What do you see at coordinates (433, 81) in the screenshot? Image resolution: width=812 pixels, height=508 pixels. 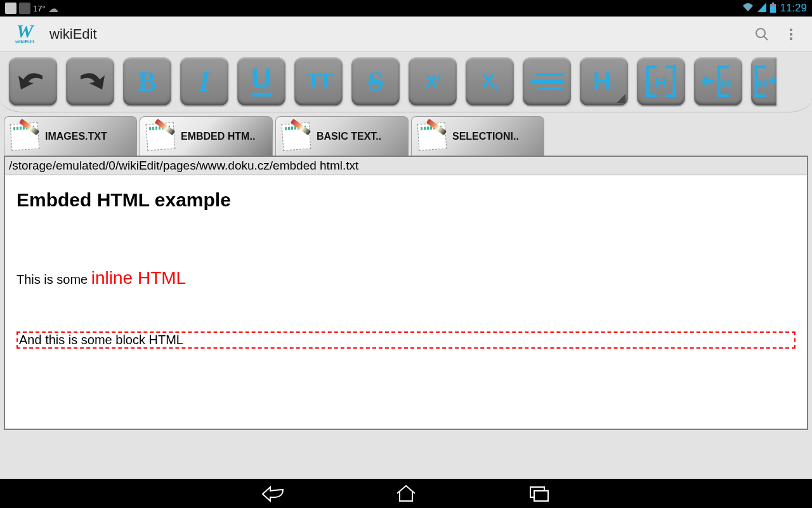 I see `superscript-button: XI` at bounding box center [433, 81].